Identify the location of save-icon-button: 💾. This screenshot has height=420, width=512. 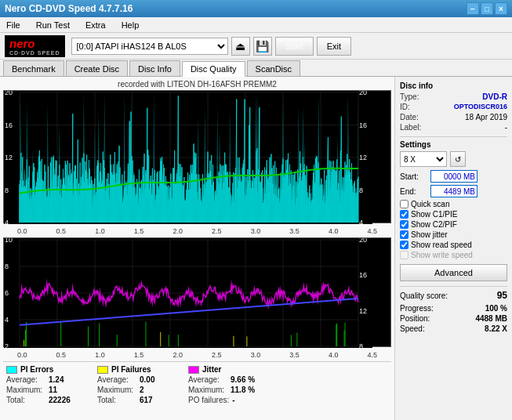
(263, 46).